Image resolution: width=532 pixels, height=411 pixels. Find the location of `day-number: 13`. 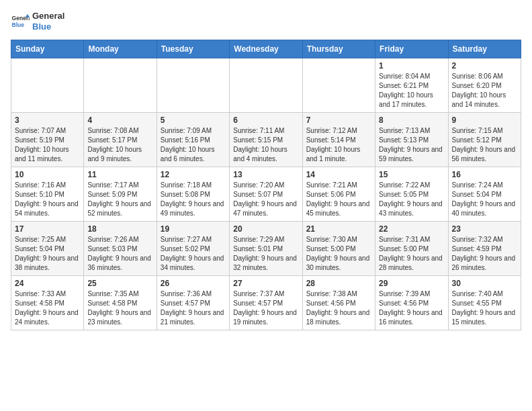

day-number: 13 is located at coordinates (266, 175).